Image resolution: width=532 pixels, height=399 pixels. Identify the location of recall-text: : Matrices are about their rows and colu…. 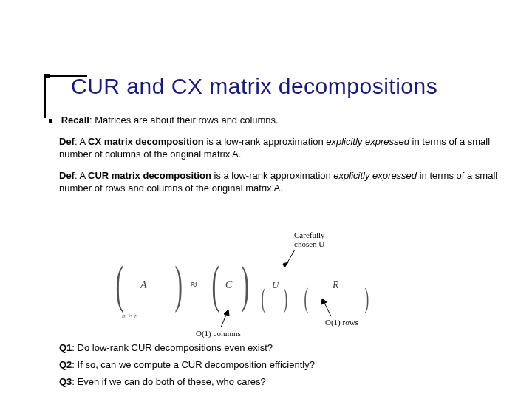
(184, 120).